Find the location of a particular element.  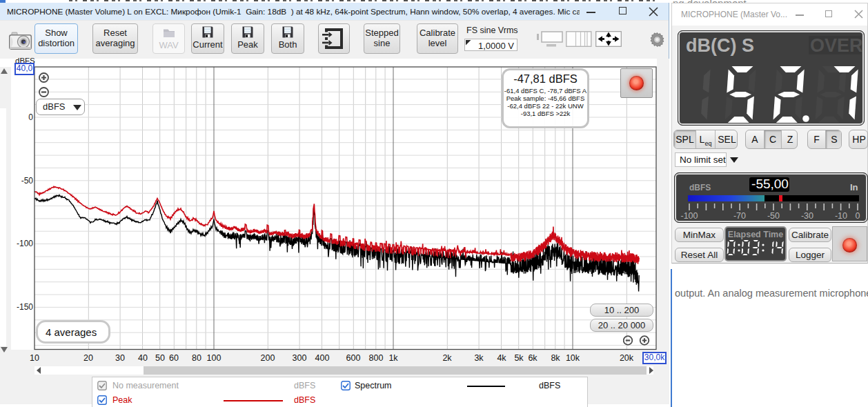

svg-text: -30 is located at coordinates (807, 216).